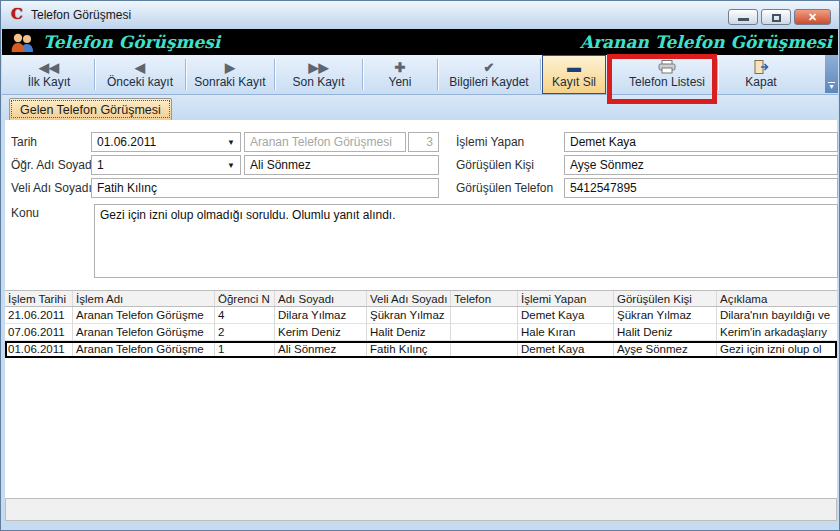 Image resolution: width=840 pixels, height=531 pixels. Describe the element at coordinates (319, 68) in the screenshot. I see `last-record-icon: ▶▶` at that location.